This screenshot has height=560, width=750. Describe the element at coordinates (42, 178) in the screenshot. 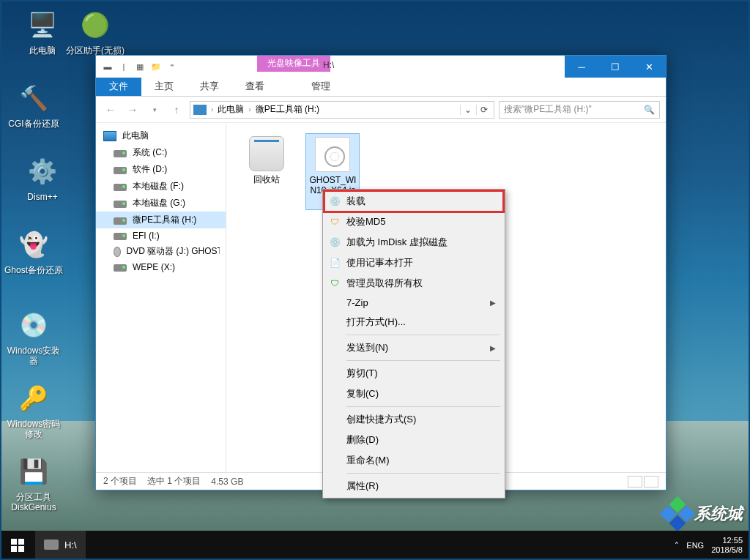

I see `desktop-icon: ⚙️Dism++` at that location.